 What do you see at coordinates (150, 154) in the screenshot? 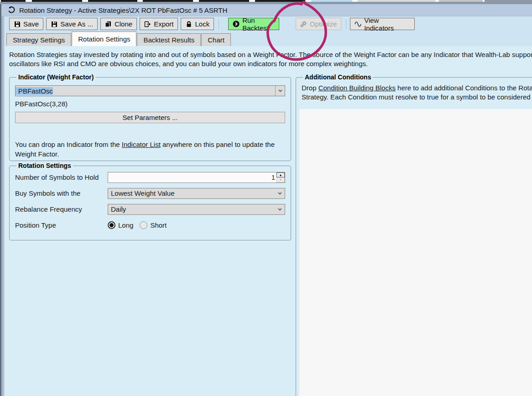
I see `hint-line-2: Weight Factor.` at bounding box center [150, 154].